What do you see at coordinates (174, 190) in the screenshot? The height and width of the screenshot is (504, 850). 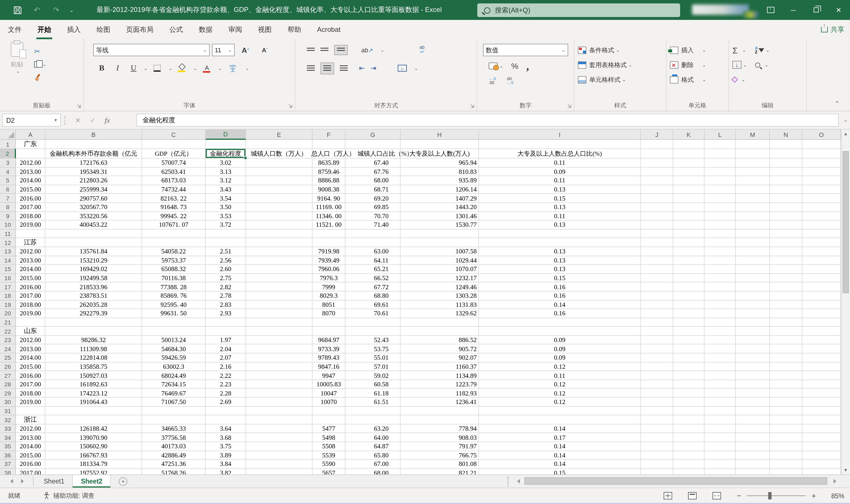 I see `cell-C6: 74732.44` at bounding box center [174, 190].